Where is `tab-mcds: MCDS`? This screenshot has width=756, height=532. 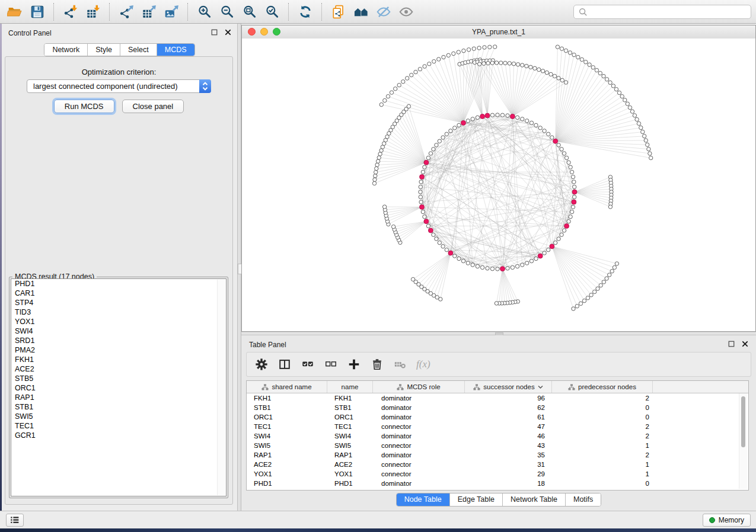 tab-mcds: MCDS is located at coordinates (176, 50).